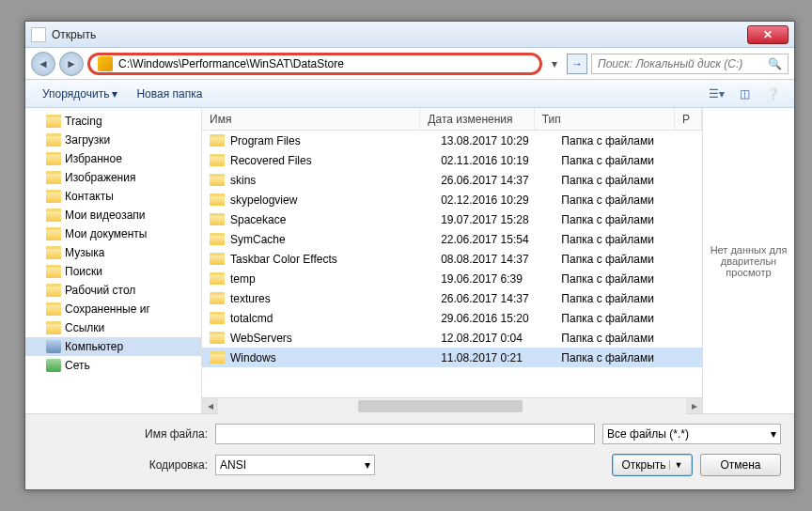 The height and width of the screenshot is (511, 812). I want to click on search-box: 🔍, so click(690, 64).